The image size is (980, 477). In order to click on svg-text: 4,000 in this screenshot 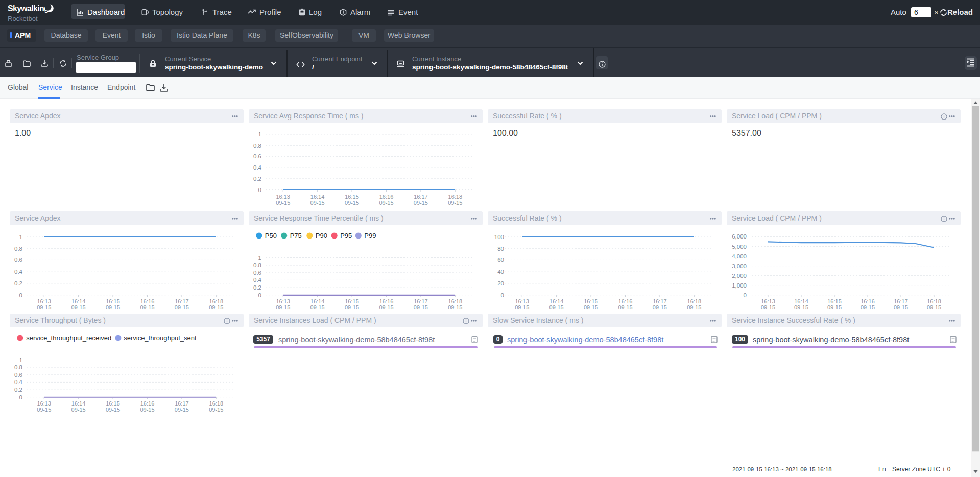, I will do `click(739, 256)`.